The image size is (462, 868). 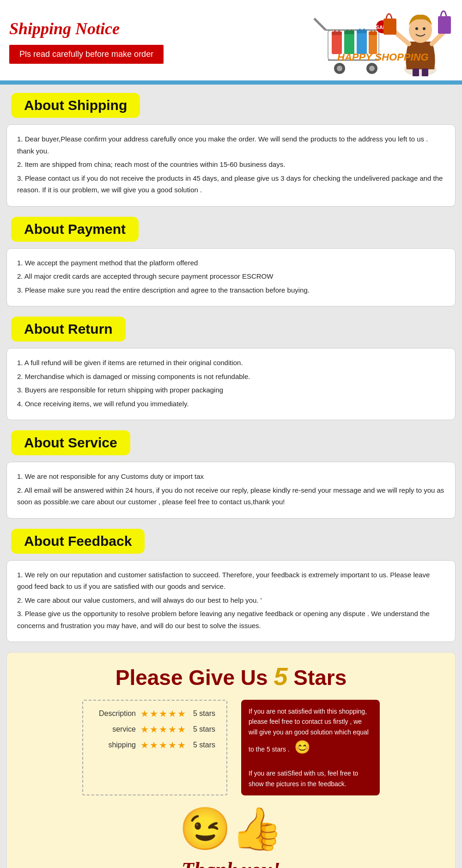 What do you see at coordinates (155, 745) in the screenshot?
I see `rating-row-shipping: shipping ★ ★ ★ ★ ★ 5 stars` at bounding box center [155, 745].